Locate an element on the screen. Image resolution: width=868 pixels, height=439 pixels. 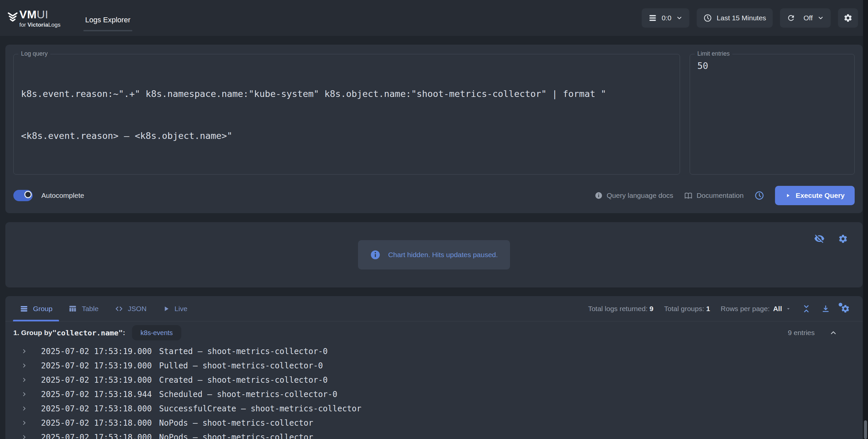
gear-icon is located at coordinates (848, 18).